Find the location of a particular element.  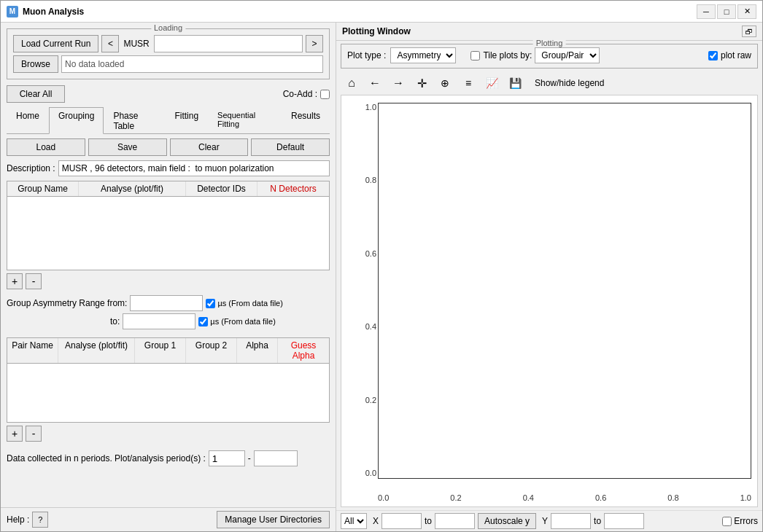

period-end-input is located at coordinates (276, 458).